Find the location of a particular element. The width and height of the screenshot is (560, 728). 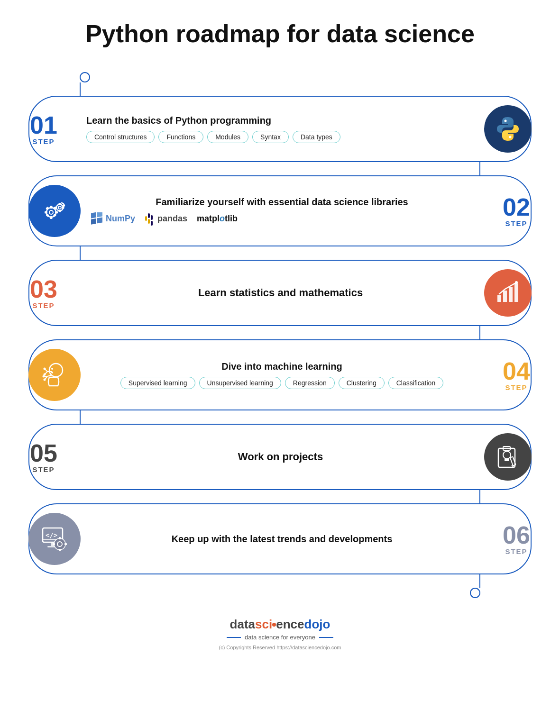

lib-pandas-text: pandas is located at coordinates (173, 219).